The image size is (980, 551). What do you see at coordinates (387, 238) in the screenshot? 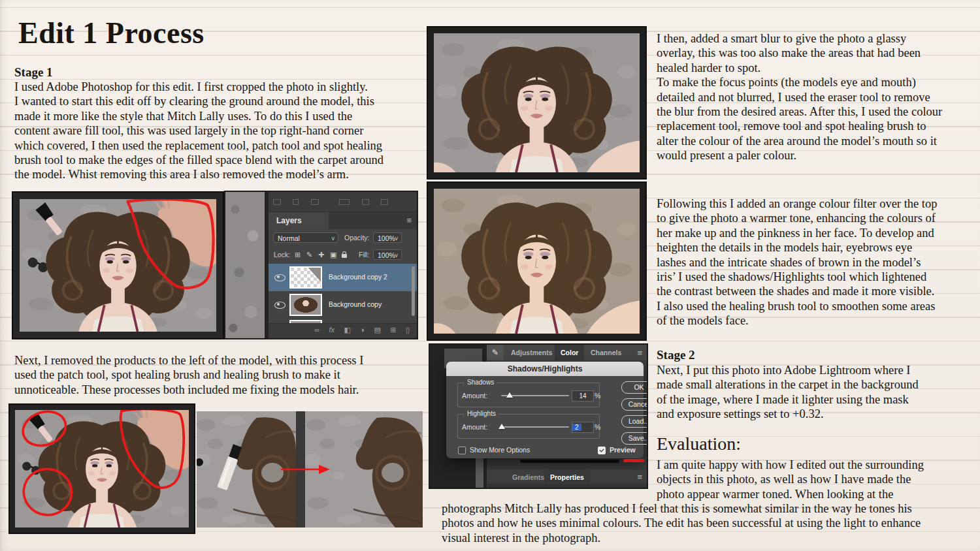
I see `opacity-dropdown: 100% ∨` at bounding box center [387, 238].